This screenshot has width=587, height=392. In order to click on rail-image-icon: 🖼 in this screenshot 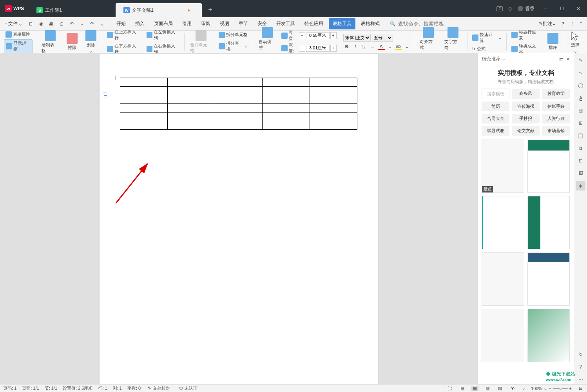, I will do `click(581, 173)`.